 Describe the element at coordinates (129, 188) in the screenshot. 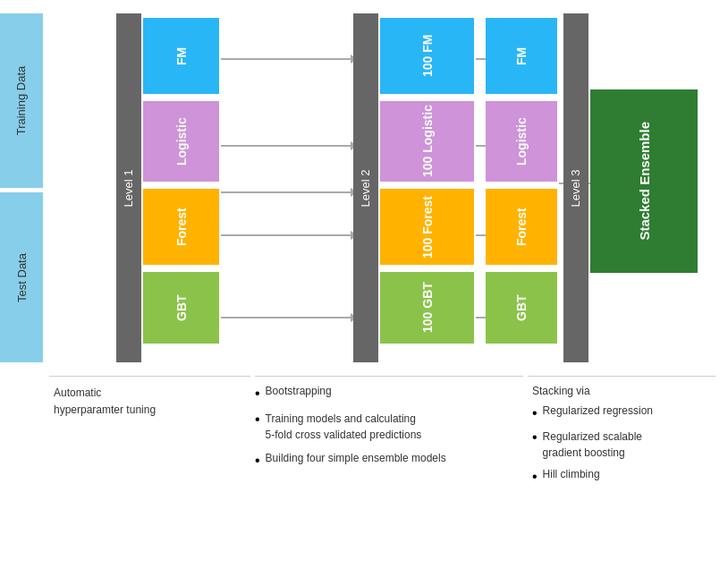

I see `level1-column: Level 1` at that location.